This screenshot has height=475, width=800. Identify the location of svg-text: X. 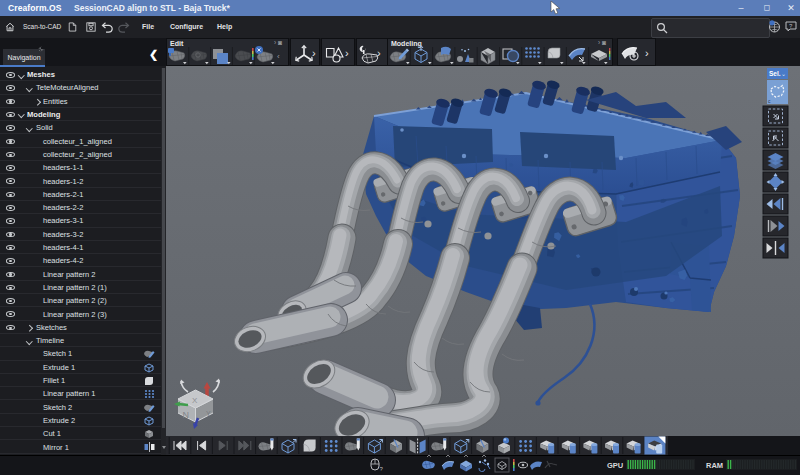
(195, 400).